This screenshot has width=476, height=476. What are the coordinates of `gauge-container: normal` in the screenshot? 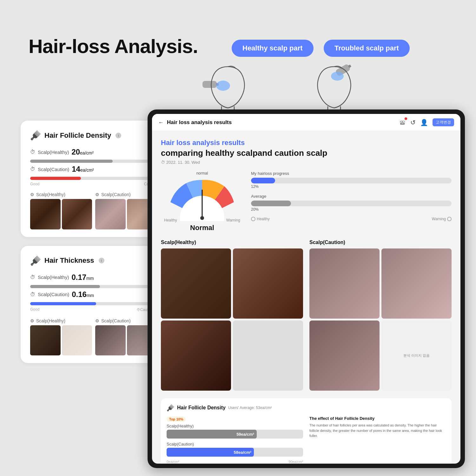 It's located at (202, 202).